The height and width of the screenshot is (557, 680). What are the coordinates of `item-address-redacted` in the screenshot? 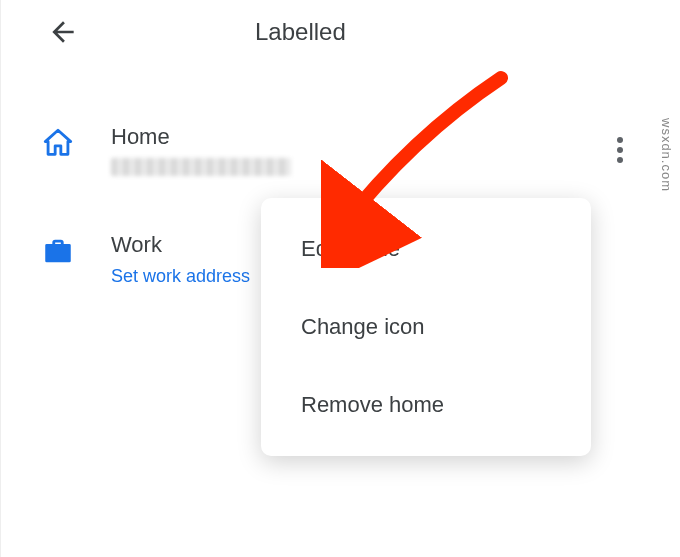 It's located at (201, 167).